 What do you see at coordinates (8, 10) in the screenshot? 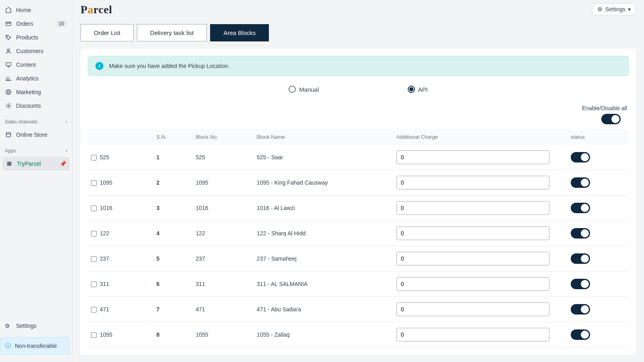
I see `home-icon` at bounding box center [8, 10].